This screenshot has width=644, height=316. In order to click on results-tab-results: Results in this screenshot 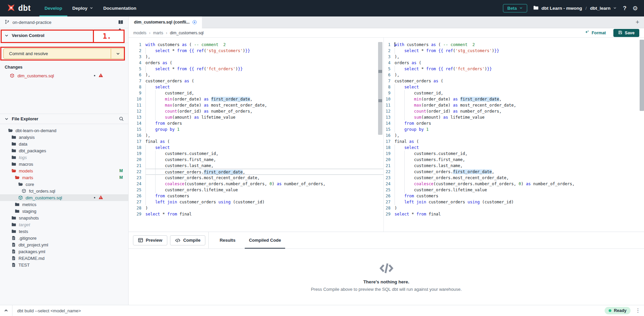, I will do `click(228, 240)`.